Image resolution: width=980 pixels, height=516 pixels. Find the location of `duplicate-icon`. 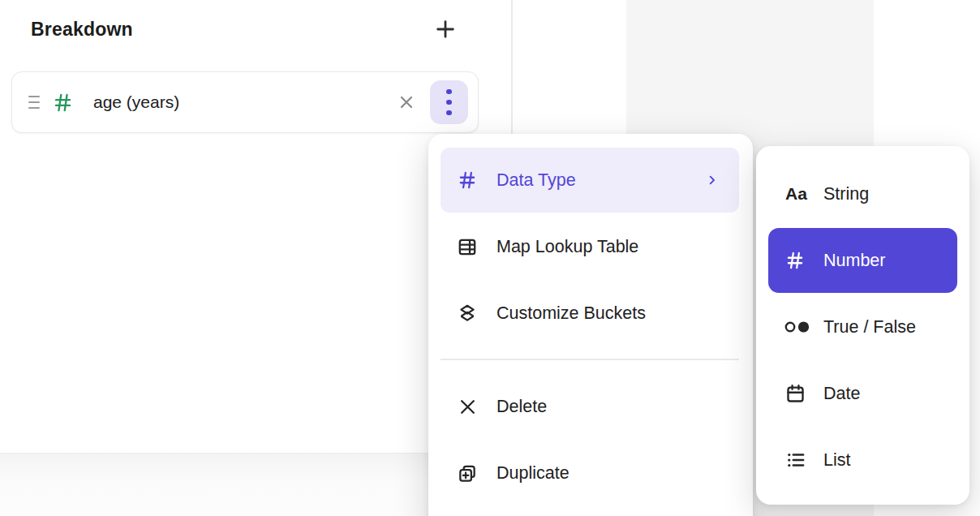

duplicate-icon is located at coordinates (467, 474).